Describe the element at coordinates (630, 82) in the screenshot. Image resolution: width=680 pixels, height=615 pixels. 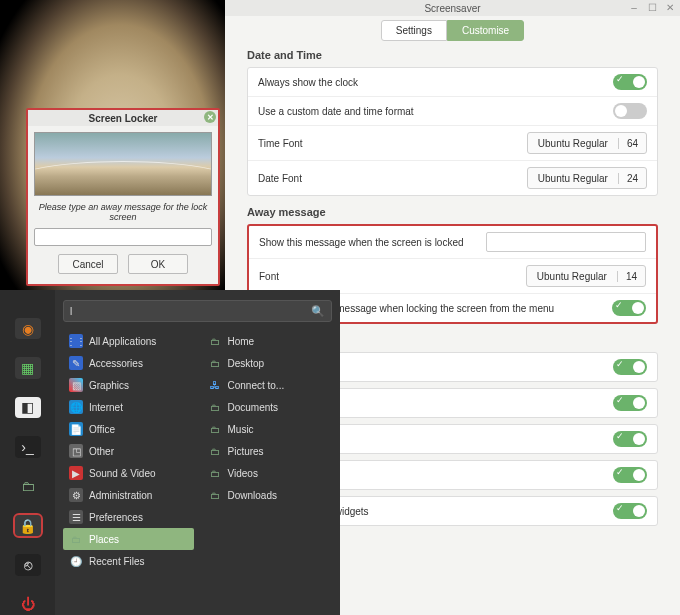
I see `toggle-always-show-clock` at that location.